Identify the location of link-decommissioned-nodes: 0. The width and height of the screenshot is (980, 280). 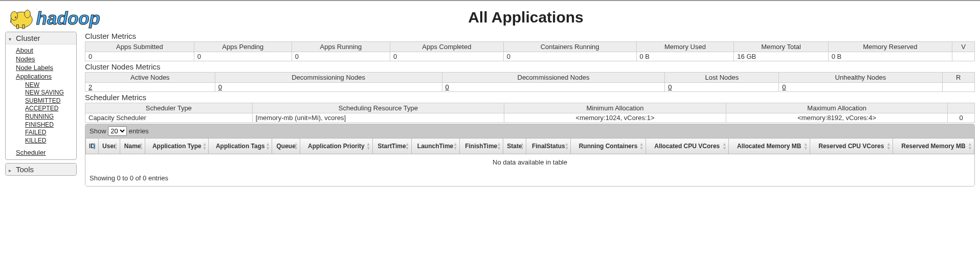
(447, 87).